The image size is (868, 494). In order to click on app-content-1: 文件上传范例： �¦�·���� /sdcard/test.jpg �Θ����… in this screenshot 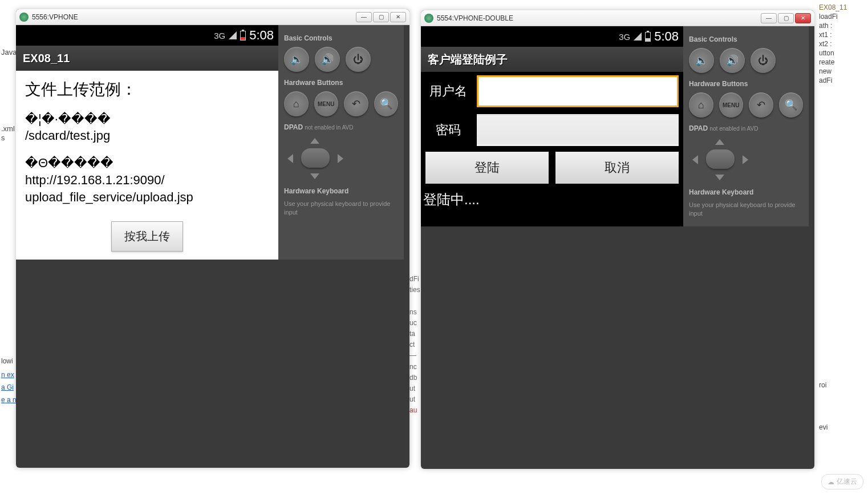, I will do `click(147, 165)`.